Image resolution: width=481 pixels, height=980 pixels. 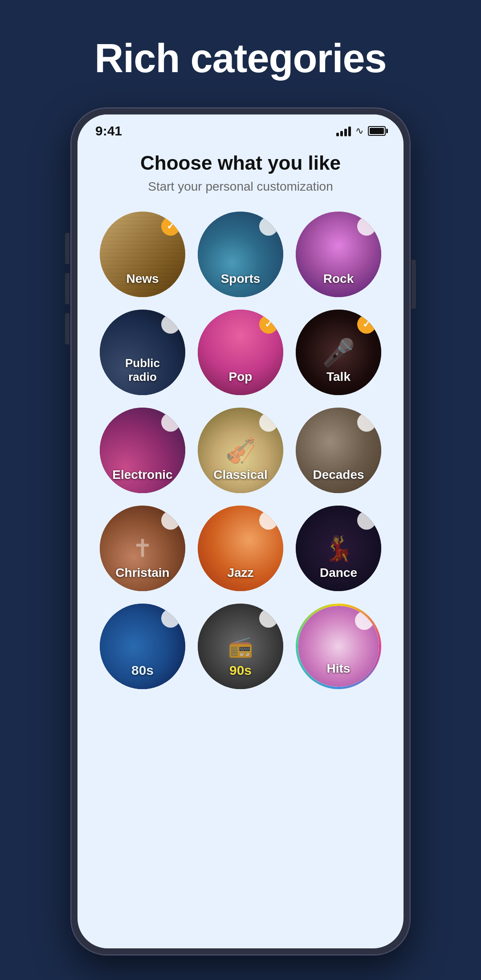 What do you see at coordinates (143, 646) in the screenshot?
I see `category-80s: 80s` at bounding box center [143, 646].